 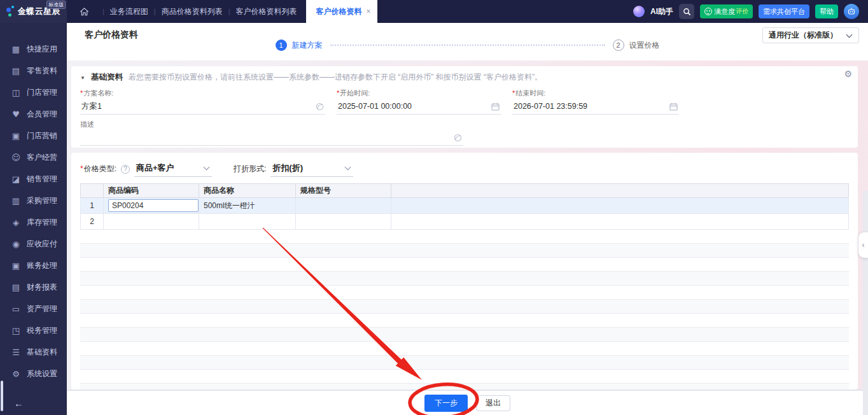 I want to click on discount-form-control: 打折形式: 折扣(折), so click(x=293, y=169).